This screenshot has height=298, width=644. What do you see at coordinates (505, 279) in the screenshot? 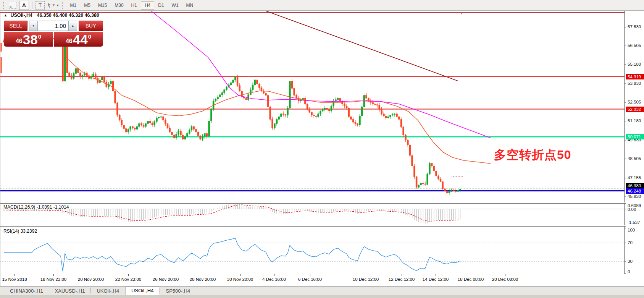
I see `time-label: 20 Dec 08:00` at bounding box center [505, 279].